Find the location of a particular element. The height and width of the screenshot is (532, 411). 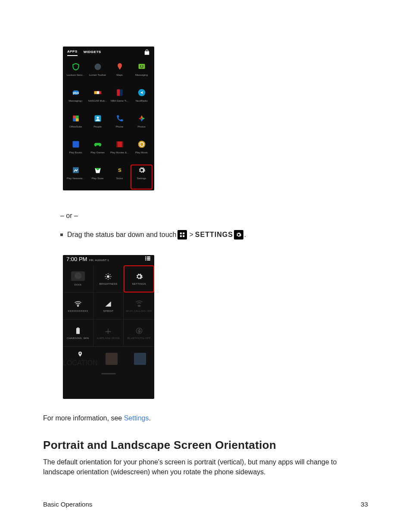

tab-widgets: WIDGETS is located at coordinates (92, 53).